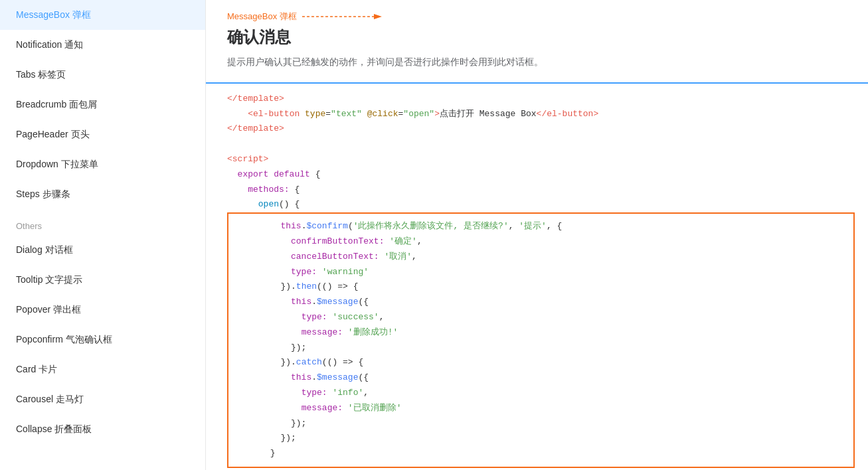  What do you see at coordinates (102, 400) in the screenshot?
I see `sidebar-item-carousel: Carousel 走马灯` at bounding box center [102, 400].